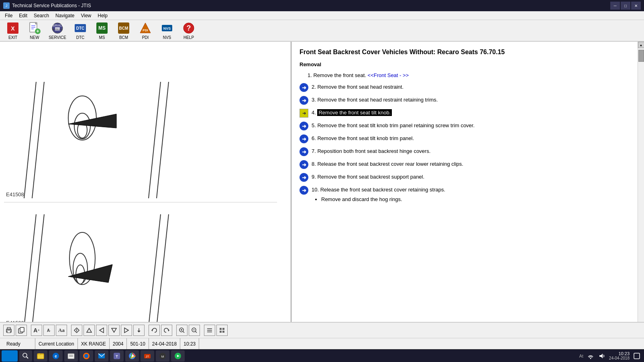  Describe the element at coordinates (190, 344) in the screenshot. I see `status-time: 10:23` at that location.